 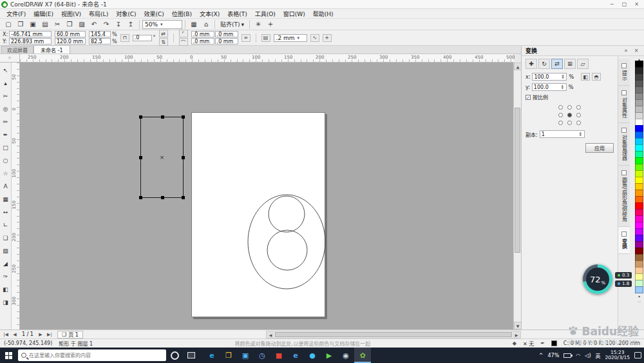 What do you see at coordinates (636, 50) in the screenshot?
I see `docker-close-button: ×` at bounding box center [636, 50].